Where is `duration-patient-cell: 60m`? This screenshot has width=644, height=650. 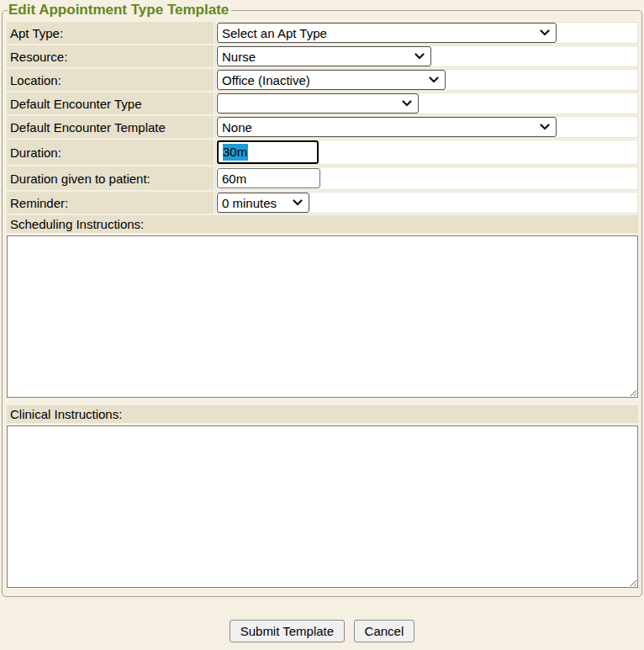
duration-patient-cell: 60m is located at coordinates (427, 178).